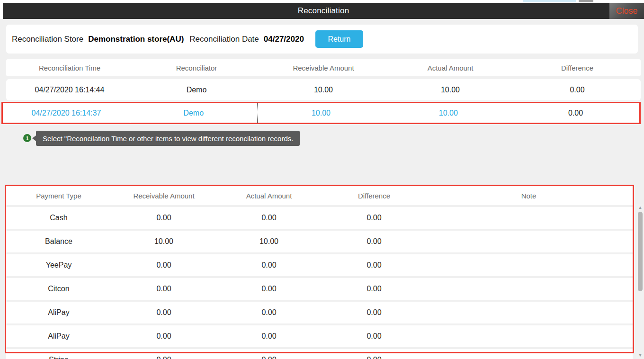 The image size is (644, 359). I want to click on store-value: Demonstration store(AU), so click(136, 39).